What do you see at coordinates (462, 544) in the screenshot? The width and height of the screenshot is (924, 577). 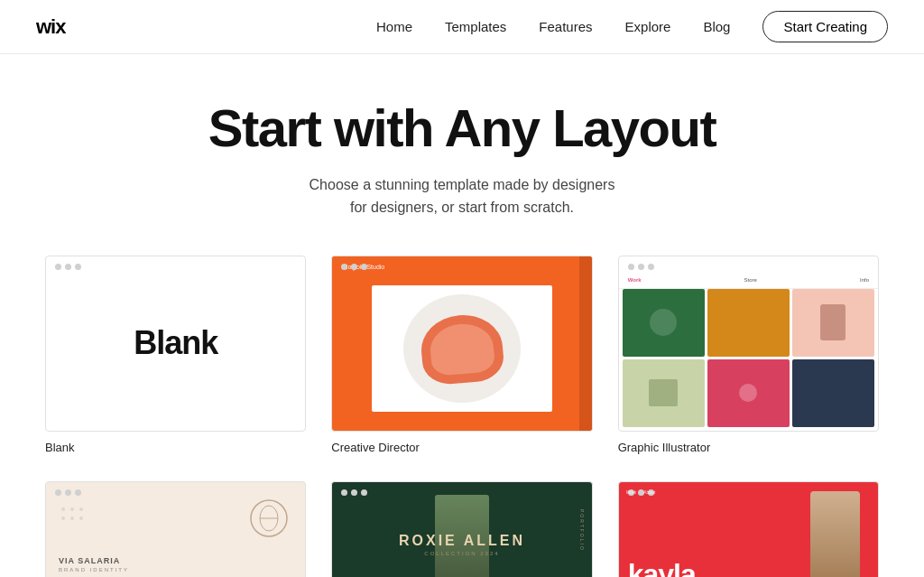 I see `roxie-name-block: ROXIE ALLEN Collection 2024` at bounding box center [462, 544].